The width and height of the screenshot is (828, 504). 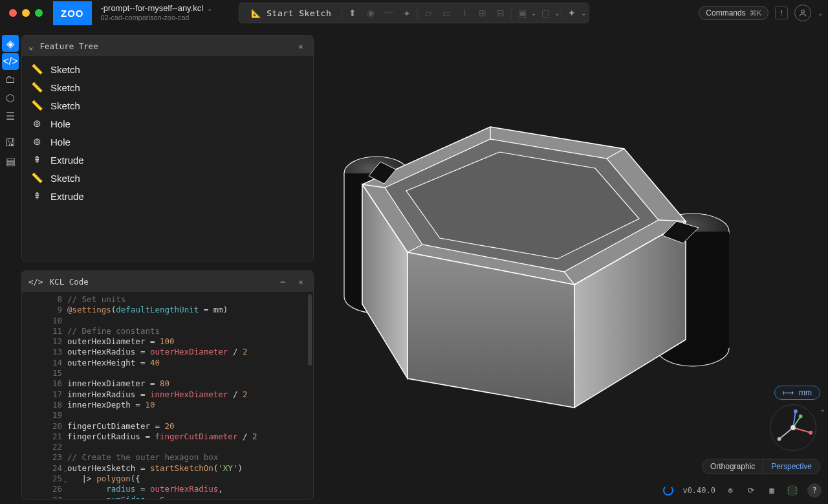 What do you see at coordinates (545, 13) in the screenshot?
I see `export-tool-icon: ▢` at bounding box center [545, 13].